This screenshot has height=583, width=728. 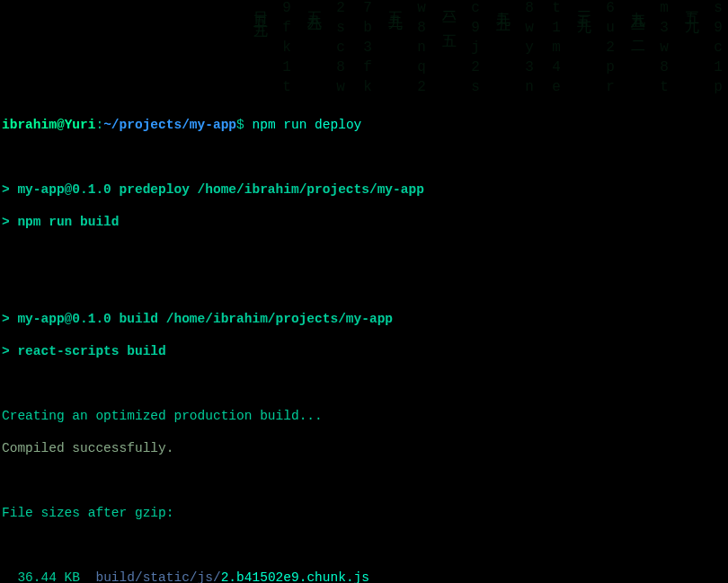 I want to click on compiled-success: Compiled successfully., so click(x=364, y=448).